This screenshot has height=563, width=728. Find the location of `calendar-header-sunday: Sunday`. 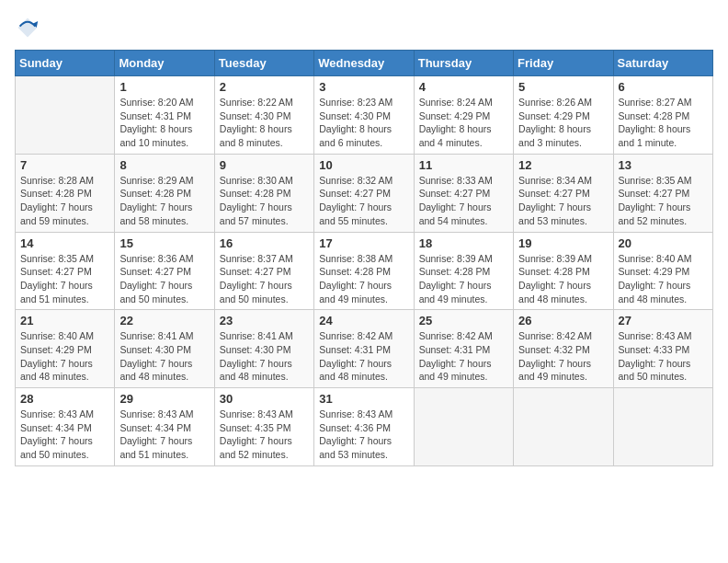

calendar-header-sunday: Sunday is located at coordinates (65, 63).